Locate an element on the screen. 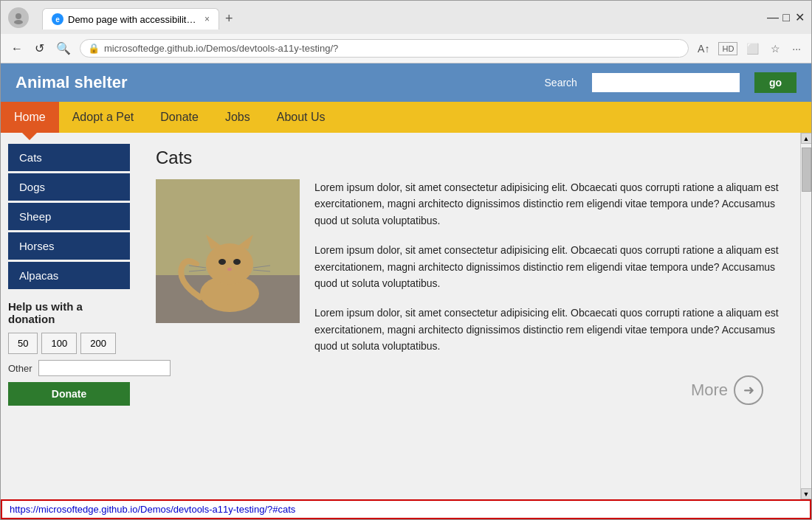 This screenshot has width=812, height=520. tab-title: Demo page with accessibility issu is located at coordinates (134, 19).